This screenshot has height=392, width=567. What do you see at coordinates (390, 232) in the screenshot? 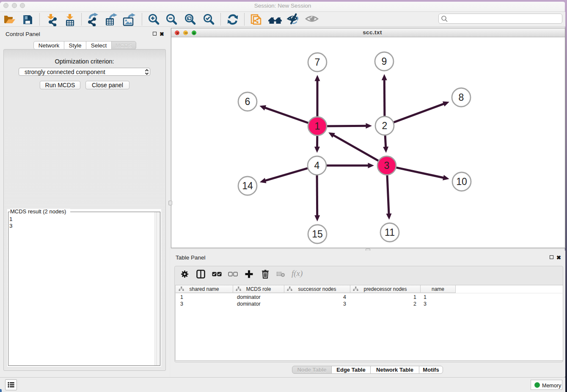
I see `svg-text: 11` at bounding box center [390, 232].